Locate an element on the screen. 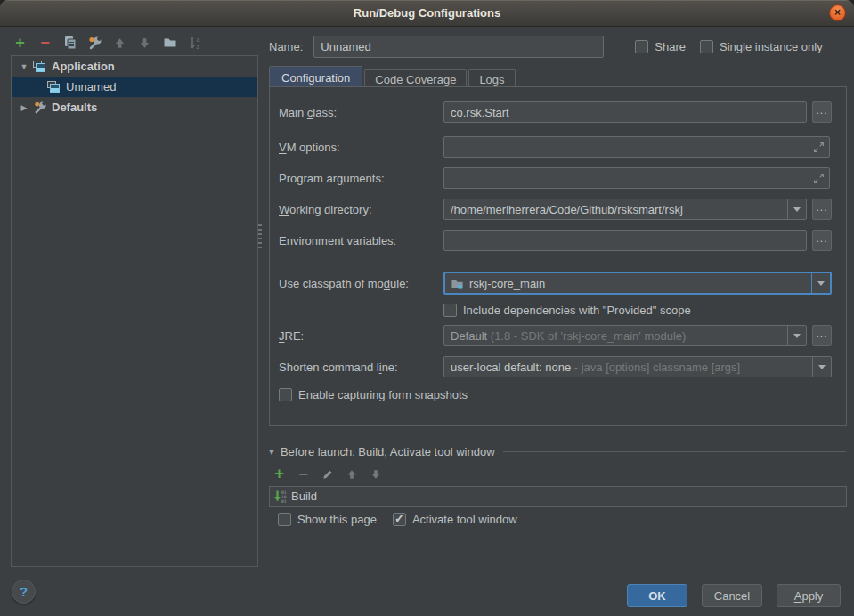  enable-capturing-checkbox is located at coordinates (285, 395).